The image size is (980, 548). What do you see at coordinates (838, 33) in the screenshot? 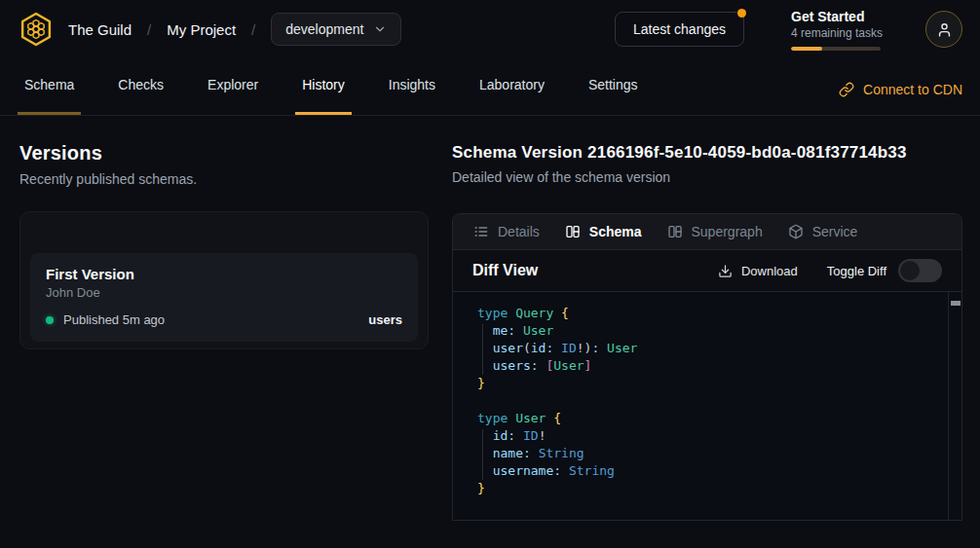
I see `get-started-subtitle: 4 remaining tasks` at bounding box center [838, 33].